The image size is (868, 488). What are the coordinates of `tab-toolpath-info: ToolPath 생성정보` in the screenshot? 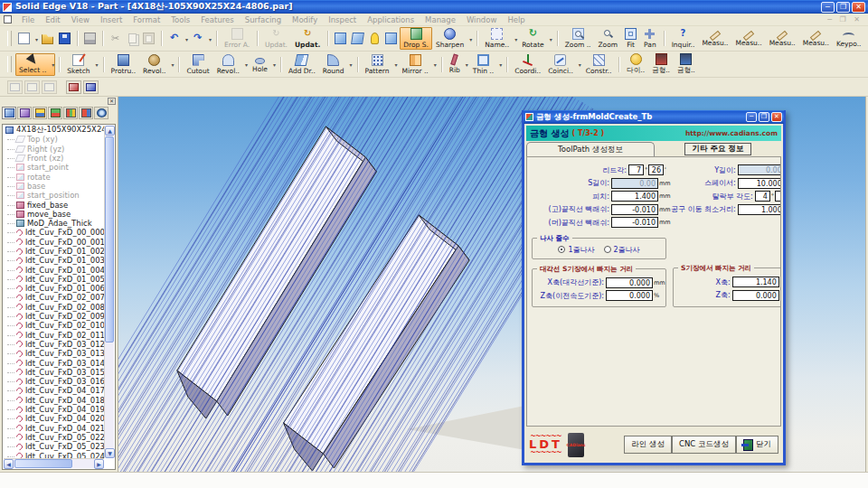 It's located at (590, 149).